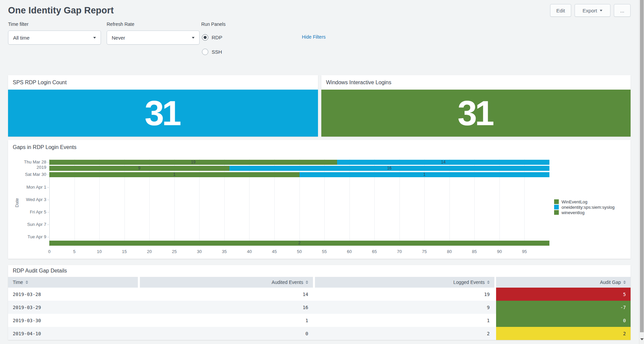 This screenshot has height=344, width=644. What do you see at coordinates (561, 10) in the screenshot?
I see `edit-button: Edit` at bounding box center [561, 10].